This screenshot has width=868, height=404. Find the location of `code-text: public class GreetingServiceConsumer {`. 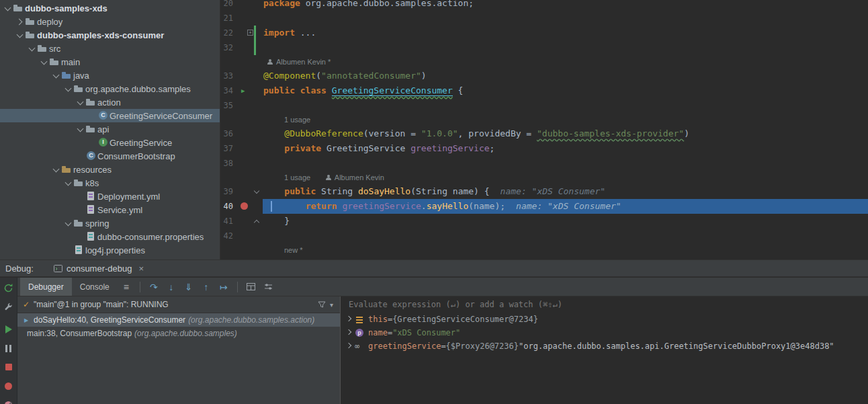

code-text: public class GreetingServiceConsumer { is located at coordinates (566, 91).